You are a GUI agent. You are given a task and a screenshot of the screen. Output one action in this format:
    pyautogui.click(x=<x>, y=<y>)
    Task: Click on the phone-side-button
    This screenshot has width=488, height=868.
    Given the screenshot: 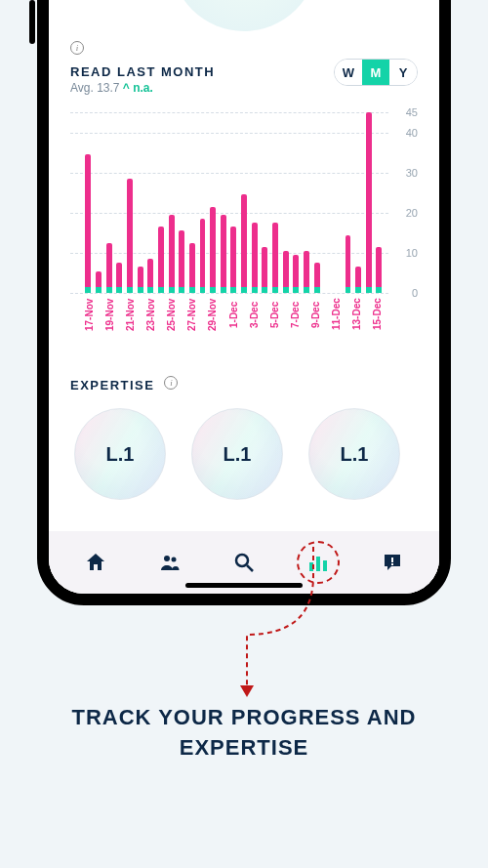 What is the action you would take?
    pyautogui.click(x=32, y=21)
    